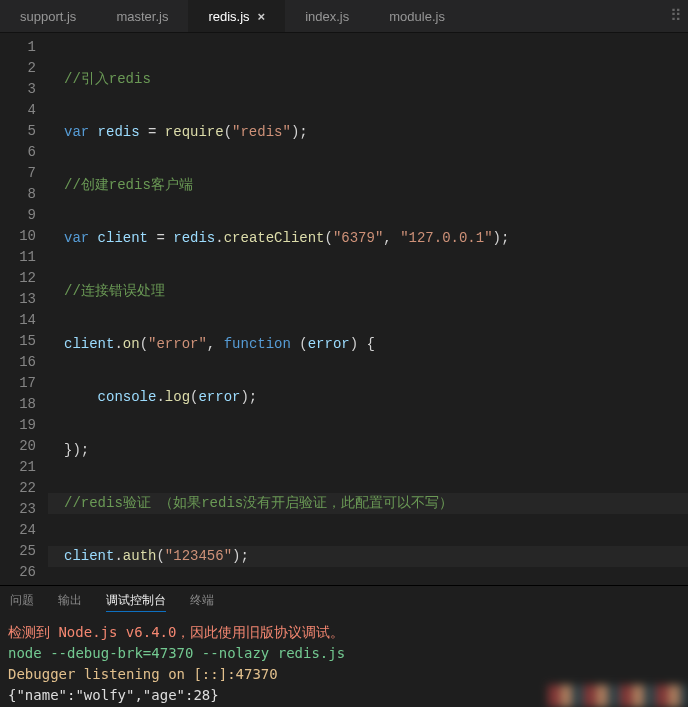 The height and width of the screenshot is (707, 688). Describe the element at coordinates (48, 16) in the screenshot. I see `tab-support: support.js` at that location.